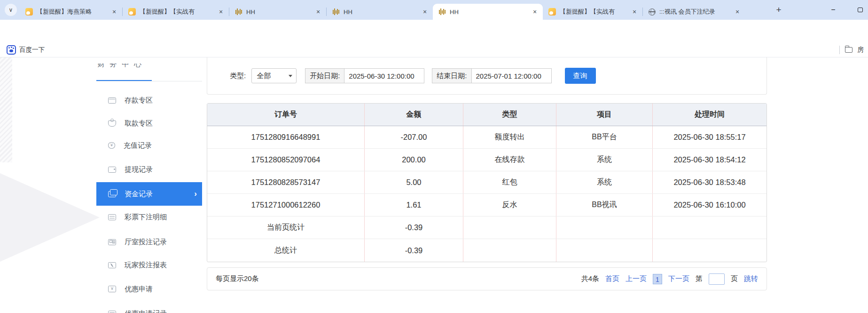  Describe the element at coordinates (11, 10) in the screenshot. I see `tab-search-button: ∨` at that location.